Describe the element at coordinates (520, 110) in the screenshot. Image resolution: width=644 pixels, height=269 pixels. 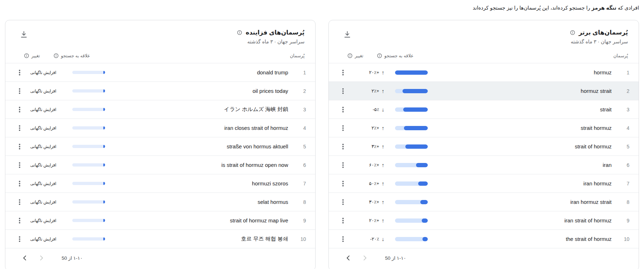
I see `query-text: strait` at that location.